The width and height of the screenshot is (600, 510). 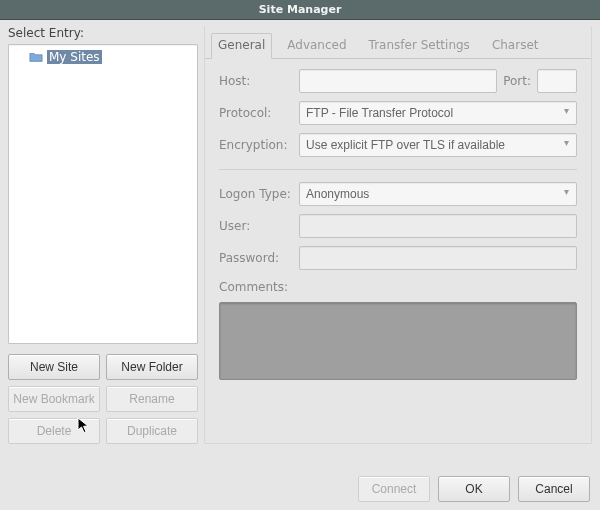 I want to click on tree-root-item: My Sites, so click(x=110, y=57).